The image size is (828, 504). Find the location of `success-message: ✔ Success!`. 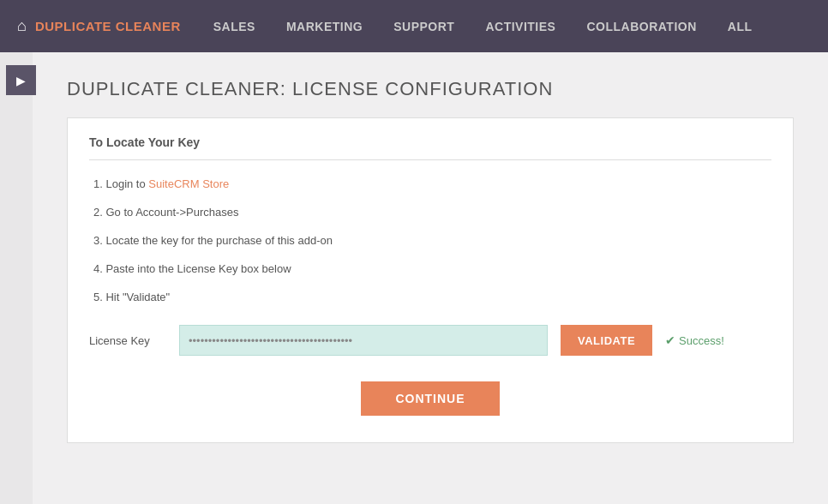

success-message: ✔ Success! is located at coordinates (694, 340).